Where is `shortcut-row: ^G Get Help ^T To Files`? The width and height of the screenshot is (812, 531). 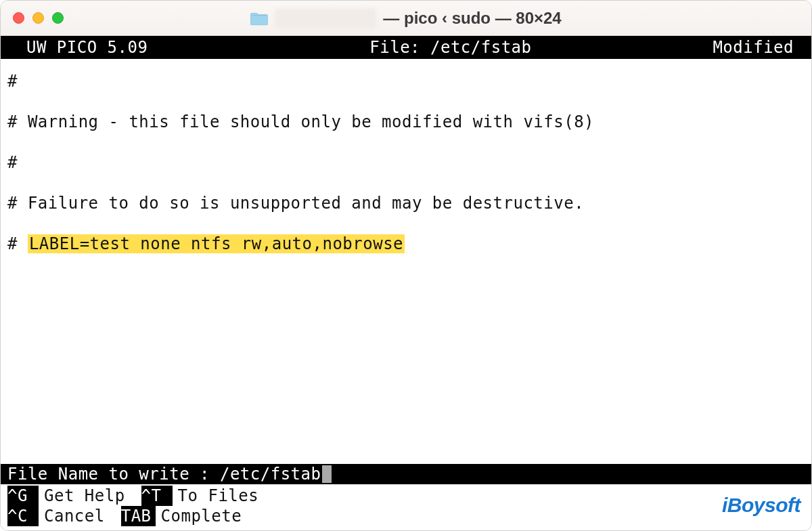
shortcut-row: ^G Get Help ^T To Files is located at coordinates (406, 496).